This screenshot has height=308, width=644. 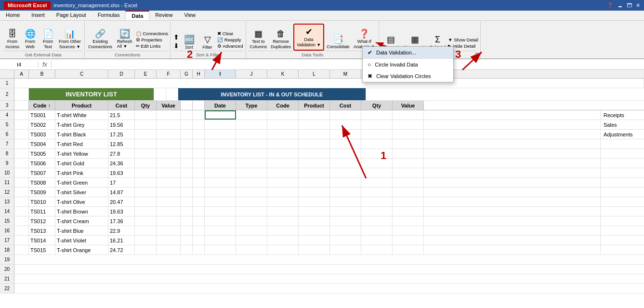 What do you see at coordinates (82, 134) in the screenshot?
I see `cell-product-6: T-shirt Black` at bounding box center [82, 134].